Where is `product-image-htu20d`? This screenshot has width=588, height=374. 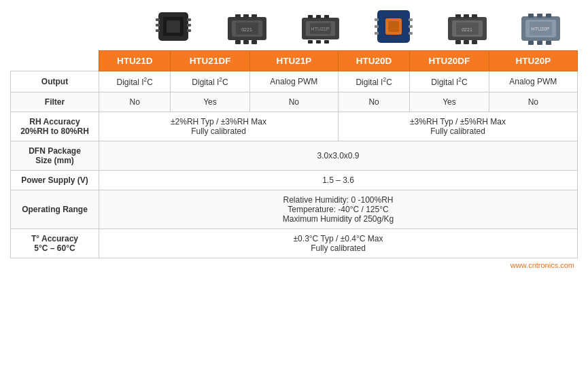
product-image-htu20d is located at coordinates (394, 27).